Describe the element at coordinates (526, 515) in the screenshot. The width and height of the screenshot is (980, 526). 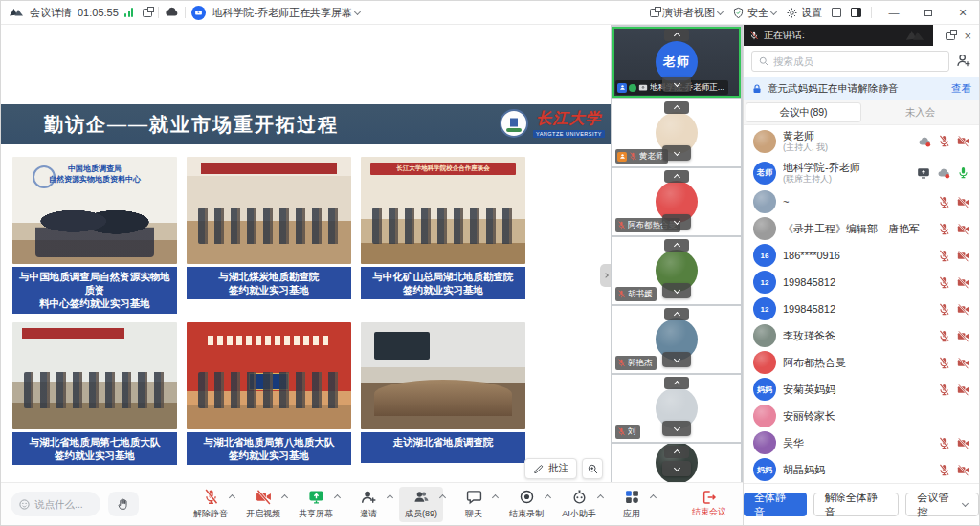
I see `toolbar-button-label: 结束录制` at that location.